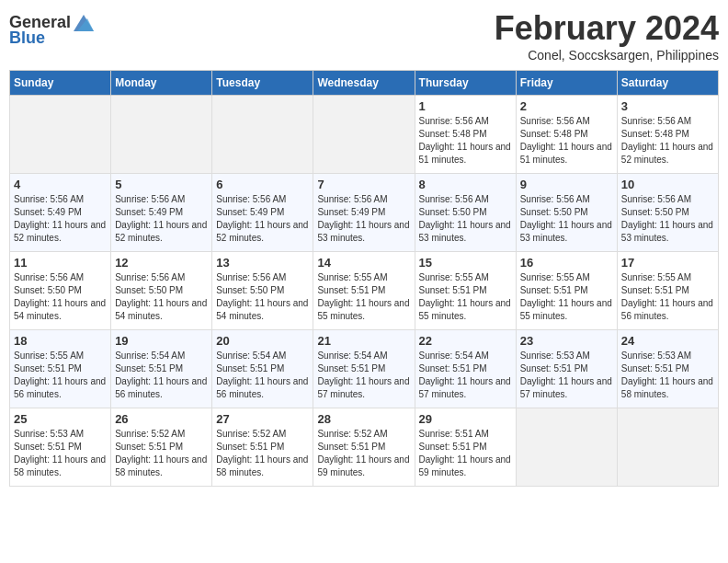 The height and width of the screenshot is (563, 728). What do you see at coordinates (465, 134) in the screenshot?
I see `table-row: 1Sunrise: 5:56 AMSunset: 5:48 PMDaylight…` at bounding box center [465, 134].